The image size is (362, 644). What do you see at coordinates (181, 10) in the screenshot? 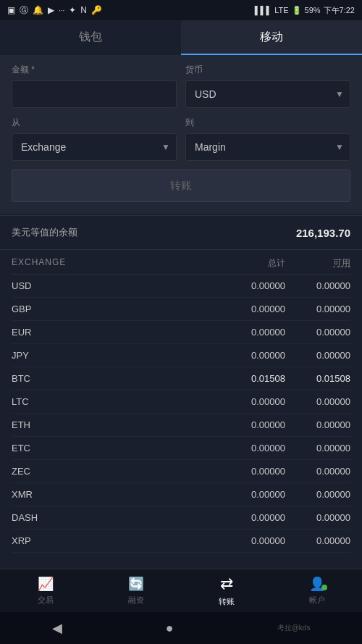
I see `status-bar: ▣ Ⓖ 🔔 ▶ ··· ✦ N 🔑 ▌▌▌ LTE 🔋 59% 下午7:22` at bounding box center [181, 10].